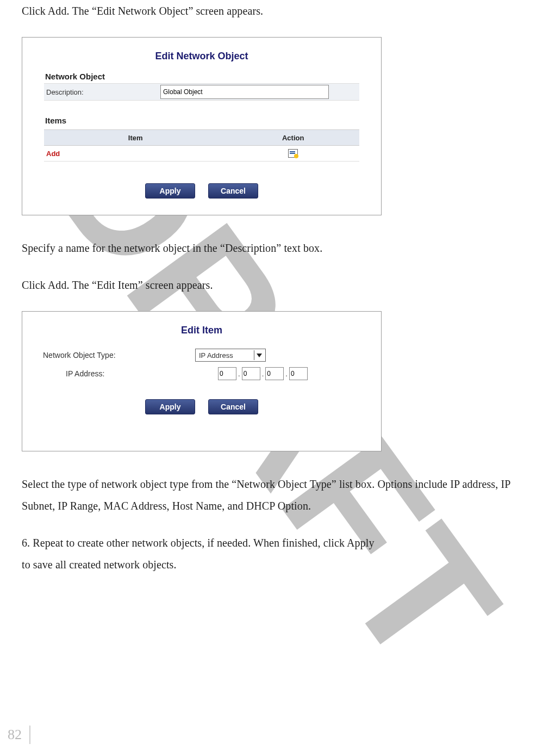 The width and height of the screenshot is (549, 756). Describe the element at coordinates (293, 153) in the screenshot. I see `add-item-action-cell` at that location.